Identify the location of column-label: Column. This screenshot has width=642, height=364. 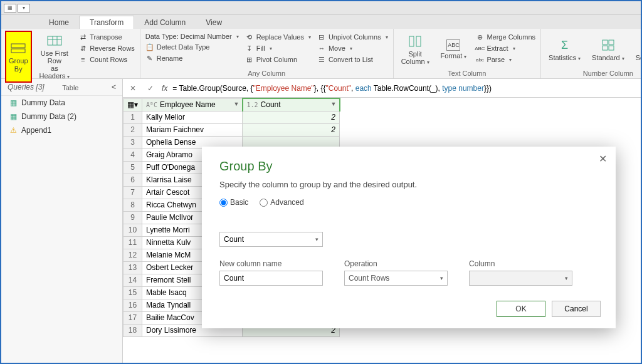
(520, 264).